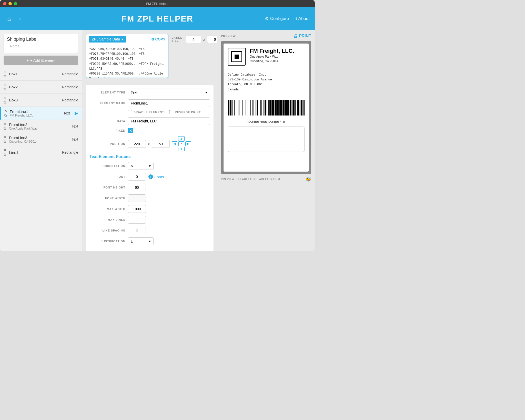 The image size is (525, 420). I want to click on orientation-select: N ▾, so click(141, 166).